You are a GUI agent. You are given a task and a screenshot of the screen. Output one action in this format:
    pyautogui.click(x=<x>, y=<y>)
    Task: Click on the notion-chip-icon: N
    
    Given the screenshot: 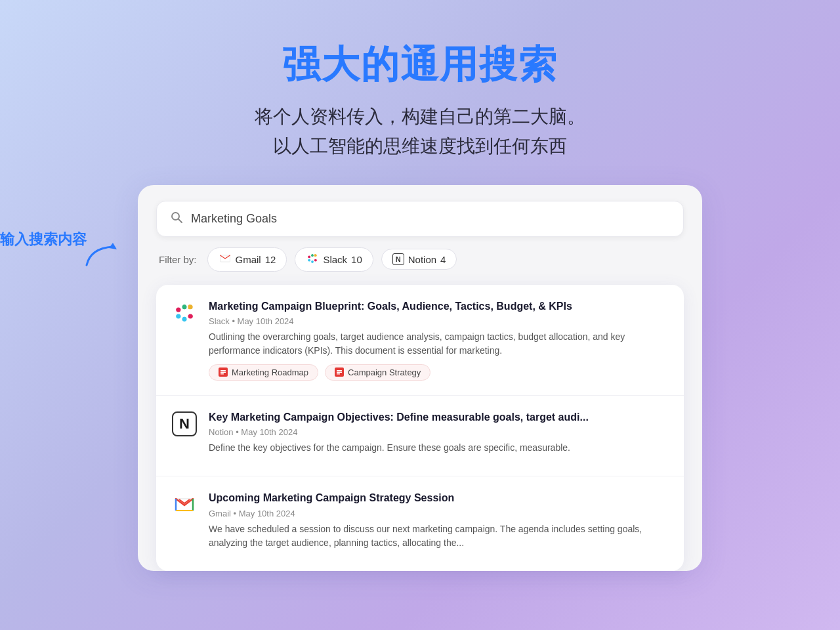 What is the action you would take?
    pyautogui.click(x=398, y=259)
    